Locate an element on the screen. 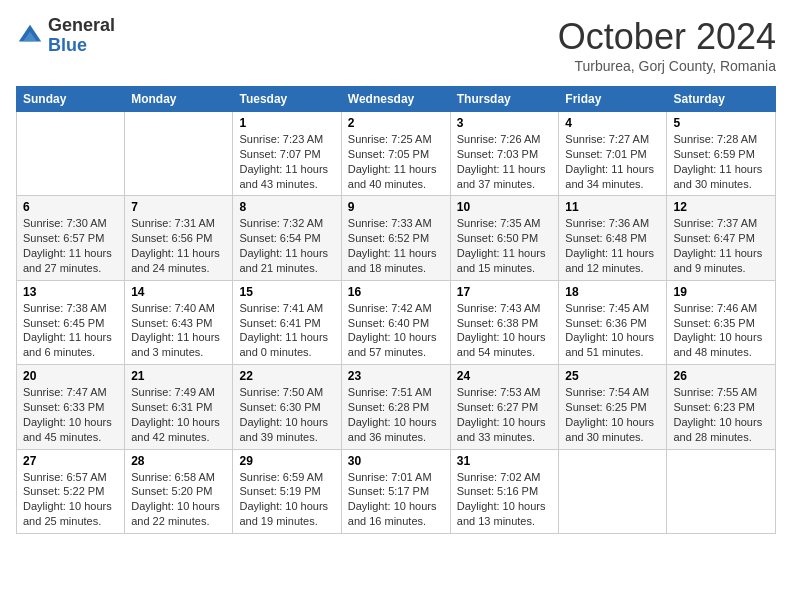  day-info: Sunrise: 7:01 AMSunset: 5:17 PMDaylight:… is located at coordinates (396, 500).